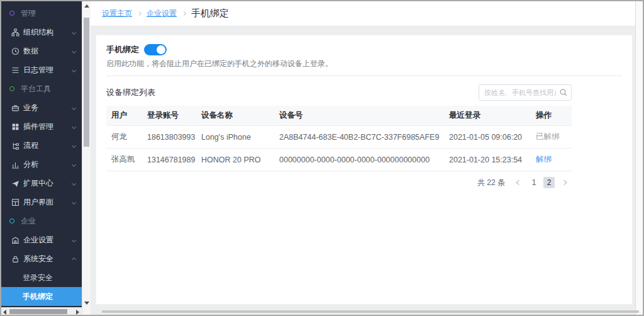 The height and width of the screenshot is (316, 644). I want to click on sidebar-item-plugin-management: 插件管理, so click(42, 127).